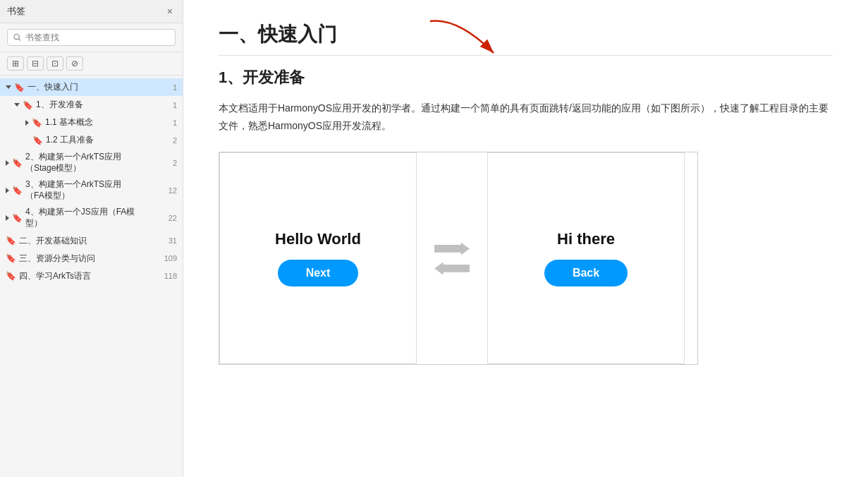 The image size is (868, 477). Describe the element at coordinates (17, 218) in the screenshot. I see `bookmark-icon-7: 🔖` at that location.